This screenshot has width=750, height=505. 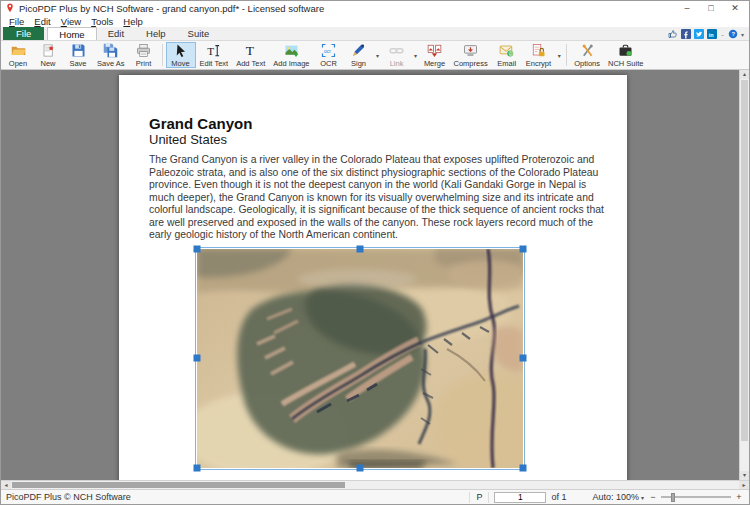 I want to click on tab-edit: Edit, so click(x=116, y=34).